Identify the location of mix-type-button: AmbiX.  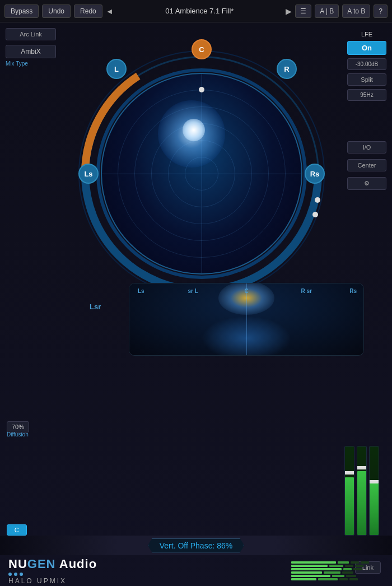
(31, 52).